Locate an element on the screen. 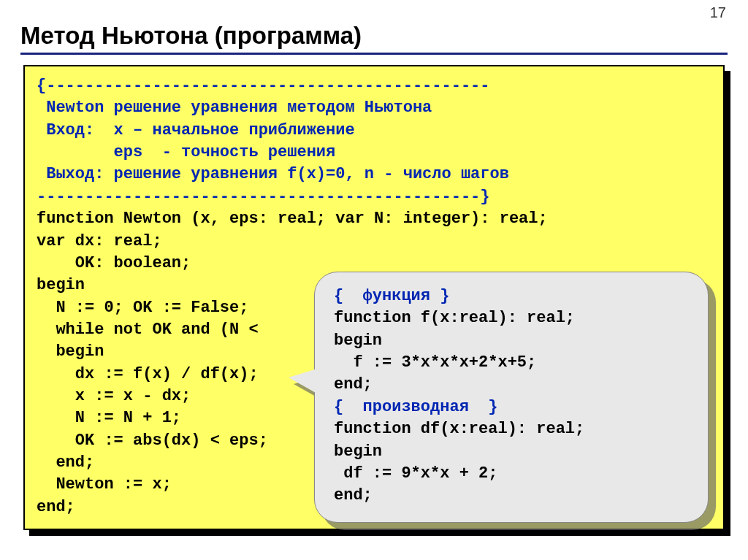 The height and width of the screenshot is (560, 748). title-underline is located at coordinates (374, 54).